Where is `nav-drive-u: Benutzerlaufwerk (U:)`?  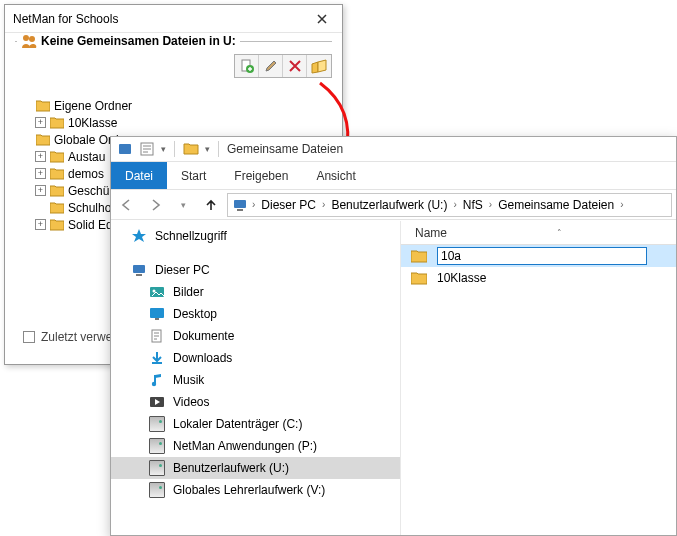
nav-drive-u: Benutzerlaufwerk (U:) is located at coordinates (256, 468).